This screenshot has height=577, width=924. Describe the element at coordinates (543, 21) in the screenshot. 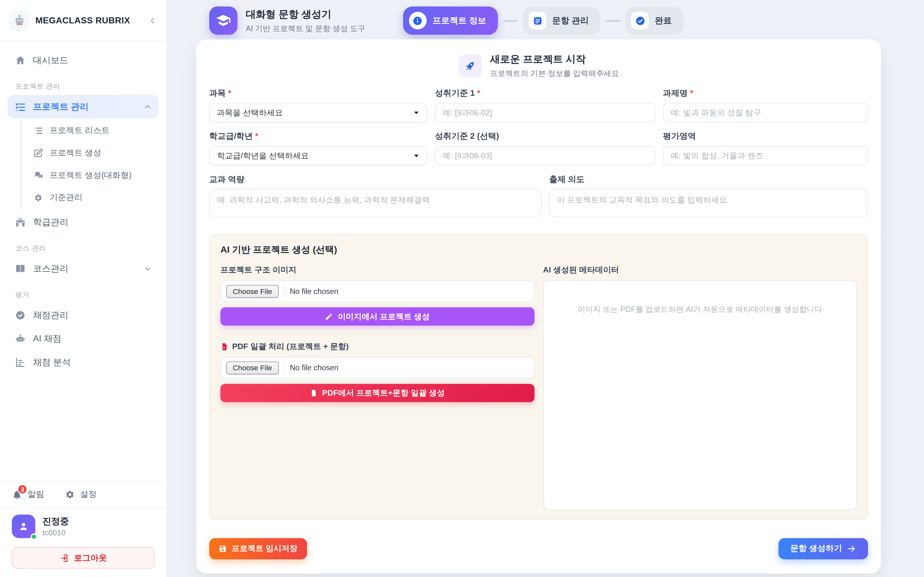

I see `wizard-steps: 프로젝트 정보 문항 관리 완료` at that location.